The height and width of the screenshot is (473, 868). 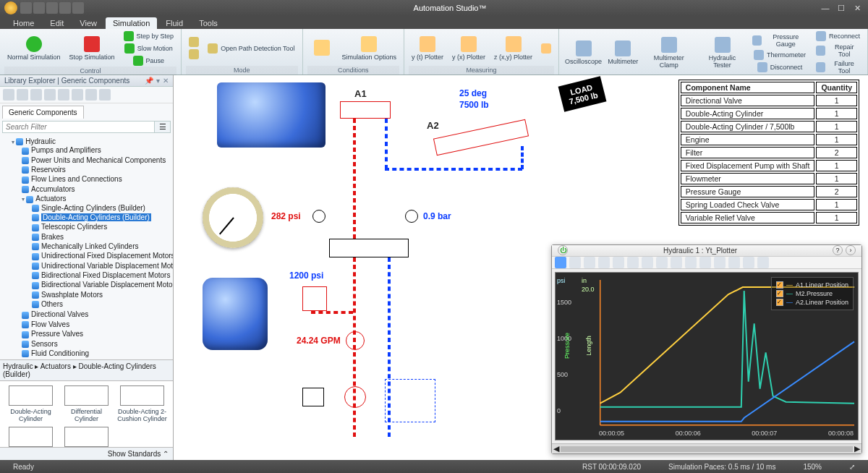 I want to click on tree-leaf: Telescopic Cylinders, so click(x=101, y=227).